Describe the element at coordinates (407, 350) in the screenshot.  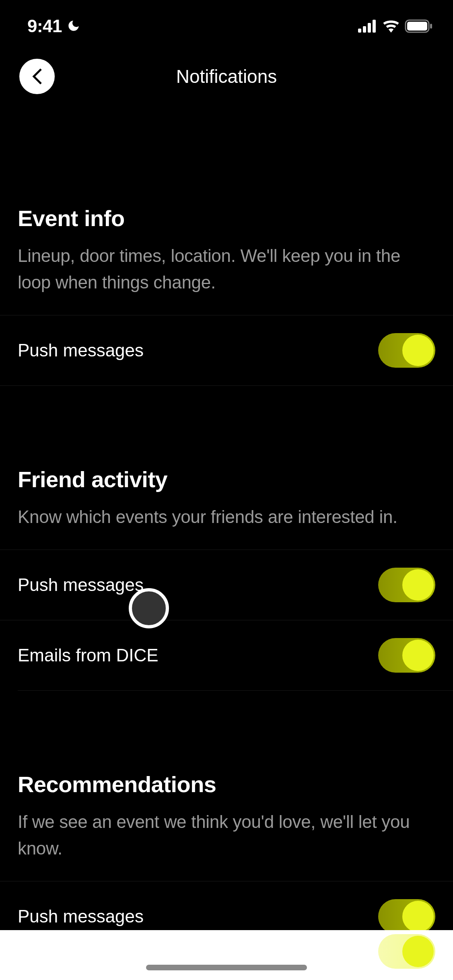
I see `toggle-event-push` at that location.